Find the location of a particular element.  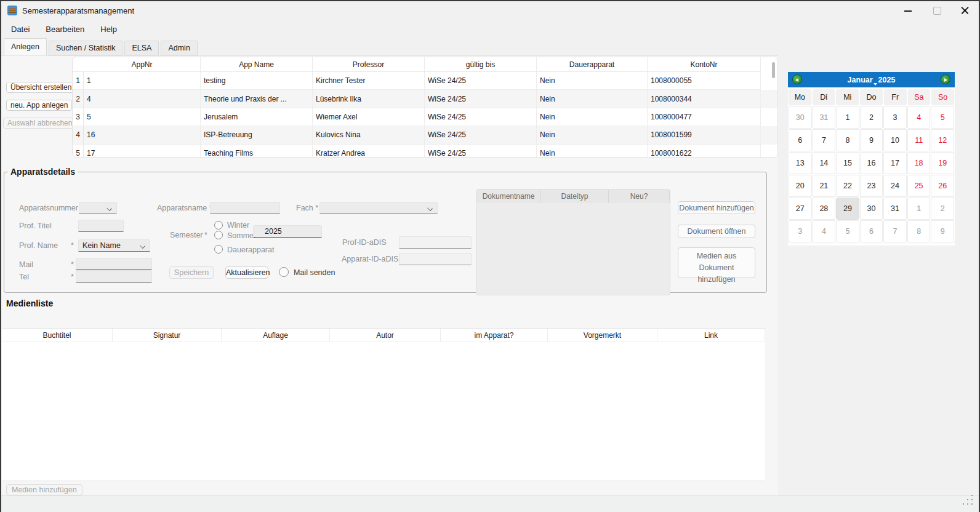

tab-anlegen: Anlegen is located at coordinates (25, 47).